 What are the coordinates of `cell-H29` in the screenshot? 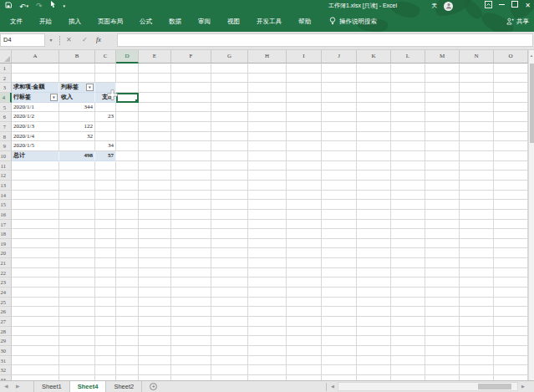 It's located at (267, 341).